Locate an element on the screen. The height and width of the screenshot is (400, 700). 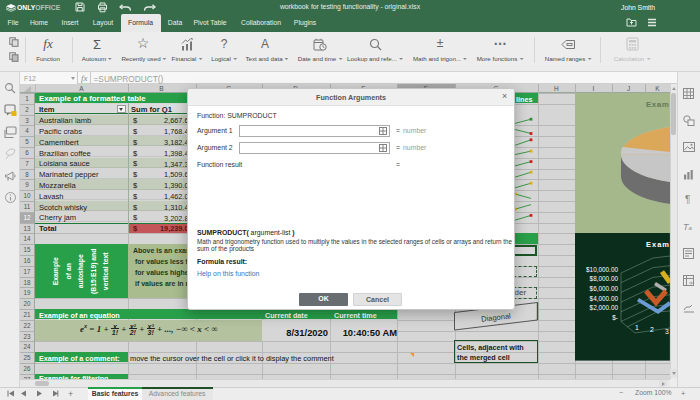
svg-text: $2,000.00 is located at coordinates (604, 308).